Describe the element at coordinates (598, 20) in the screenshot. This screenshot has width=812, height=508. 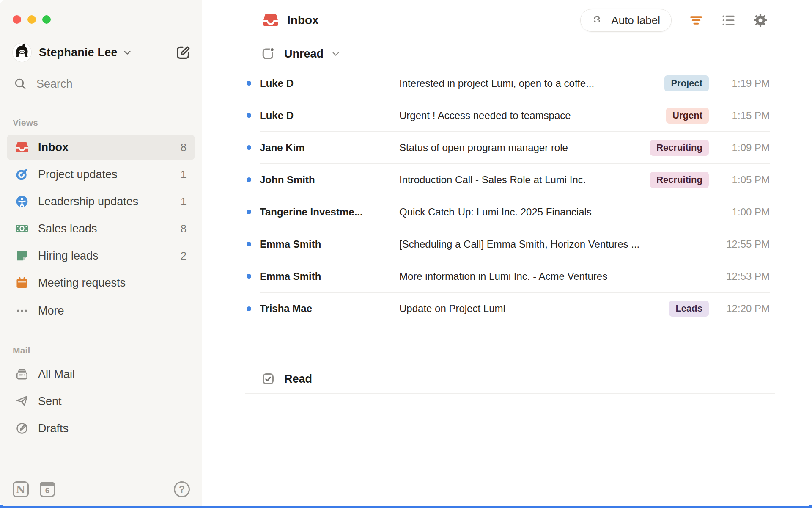
I see `auto-label-icon` at that location.